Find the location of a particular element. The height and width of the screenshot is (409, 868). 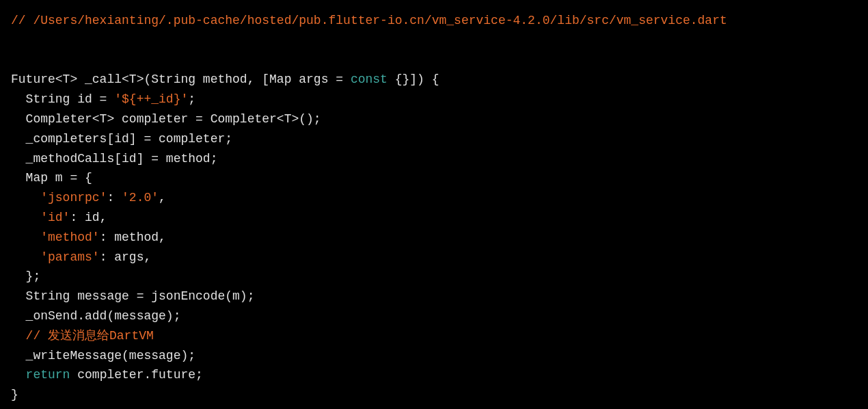

keyword-const: const is located at coordinates (369, 79).